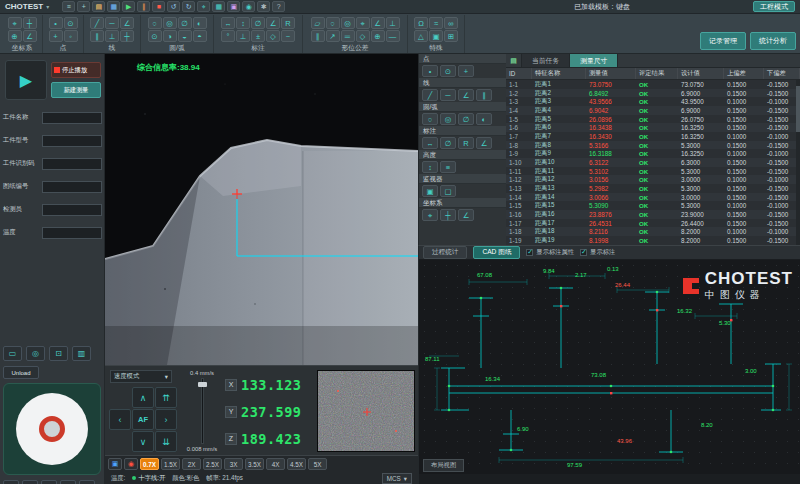  What do you see at coordinates (653, 232) in the screenshot?
I see `table-row: 1-18距离188.2116OK8.20000.1000-0.1000` at bounding box center [653, 232].